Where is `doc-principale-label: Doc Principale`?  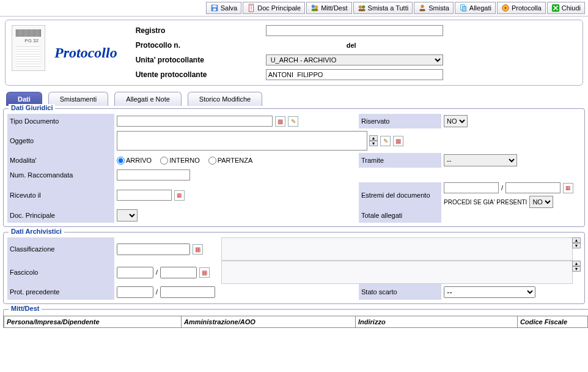
doc-principale-label: Doc Principale is located at coordinates (279, 8).